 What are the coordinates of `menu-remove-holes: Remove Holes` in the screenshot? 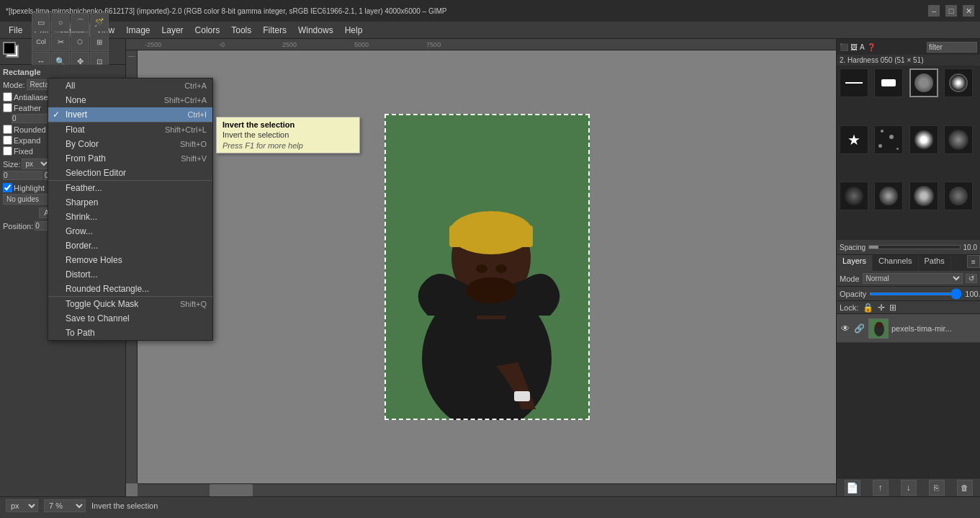 It's located at (130, 260).